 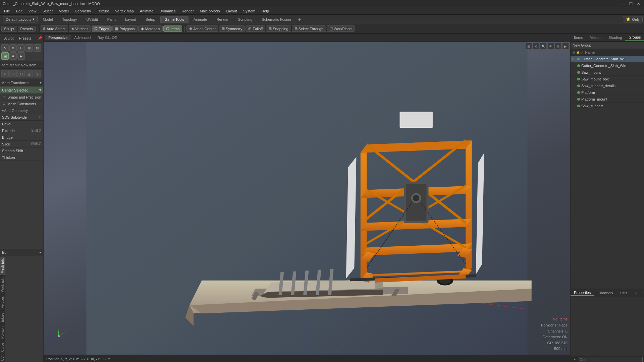 What do you see at coordinates (54, 29) in the screenshot?
I see `auto-select-button: ⊕ Auto Select` at bounding box center [54, 29].